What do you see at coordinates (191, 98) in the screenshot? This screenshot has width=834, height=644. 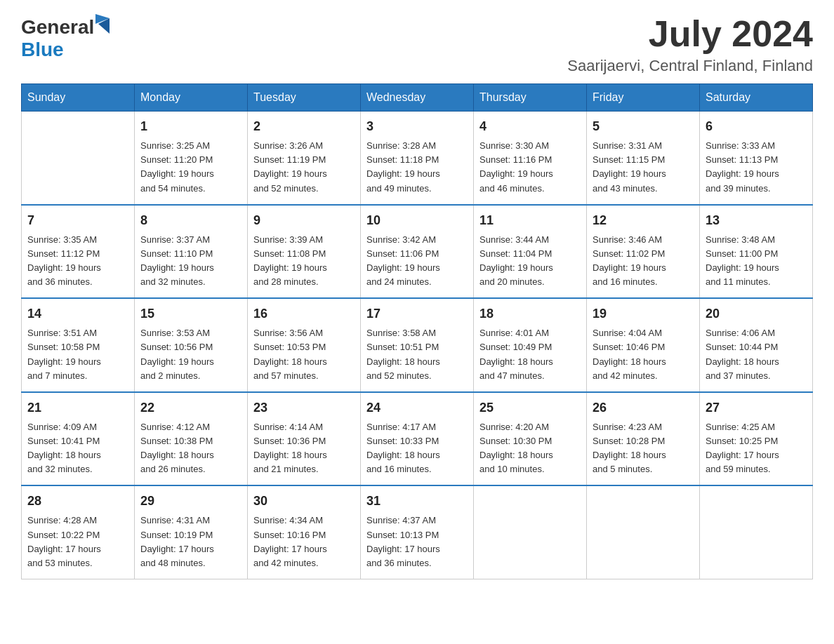 I see `weekday-header-monday: Monday` at bounding box center [191, 98].